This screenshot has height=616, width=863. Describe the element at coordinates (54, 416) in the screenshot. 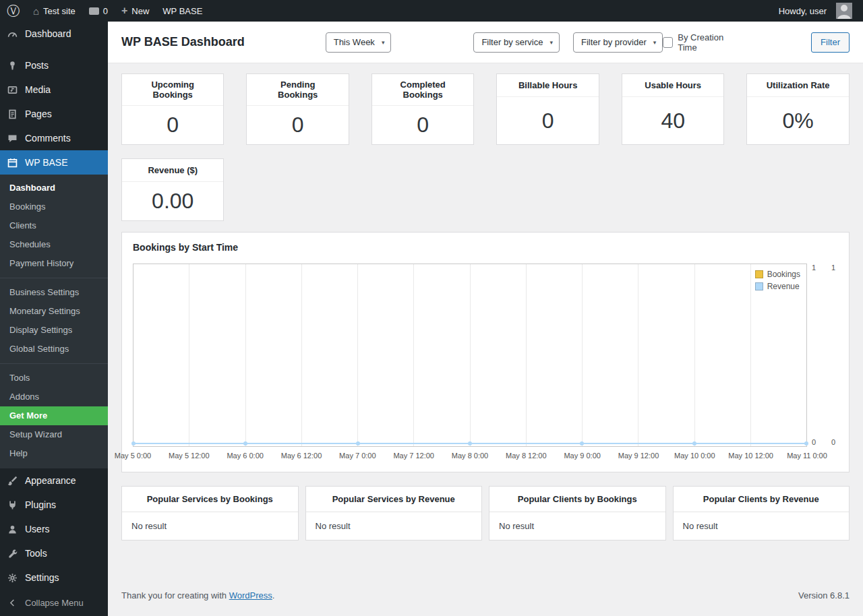

I see `submenu-item-get-more: Get More` at that location.